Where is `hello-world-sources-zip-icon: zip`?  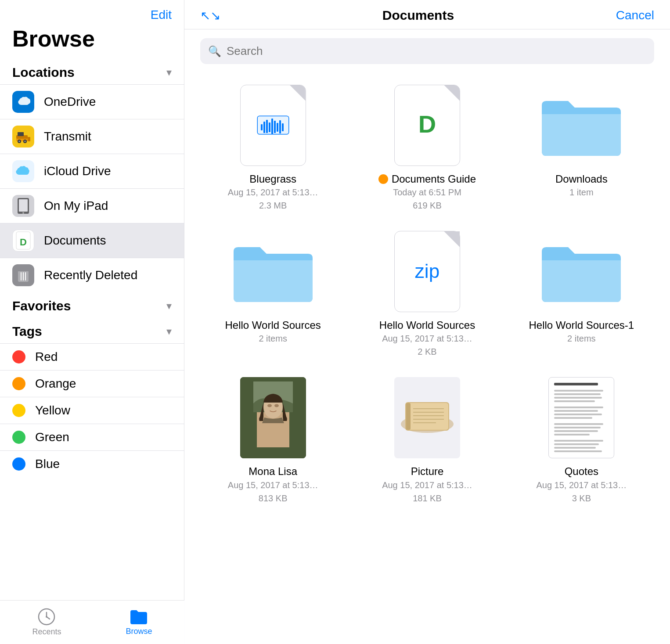 hello-world-sources-zip-icon: zip is located at coordinates (427, 271).